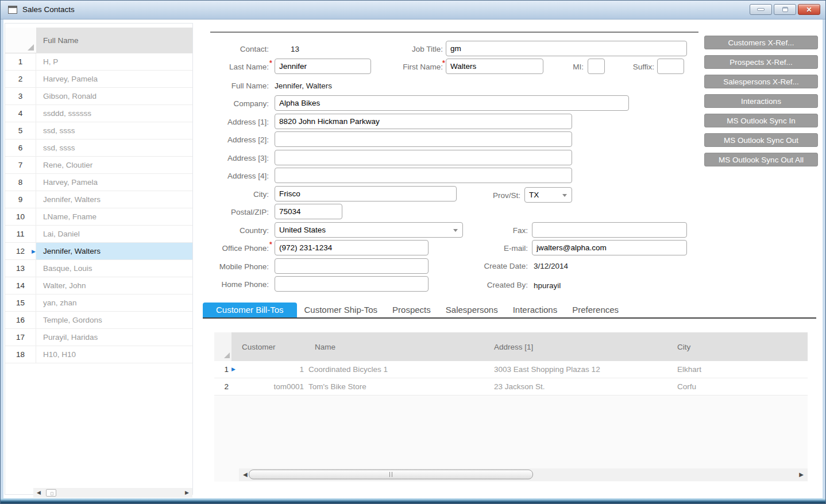  What do you see at coordinates (114, 40) in the screenshot?
I see `contact-list-column-header: Full Name` at bounding box center [114, 40].